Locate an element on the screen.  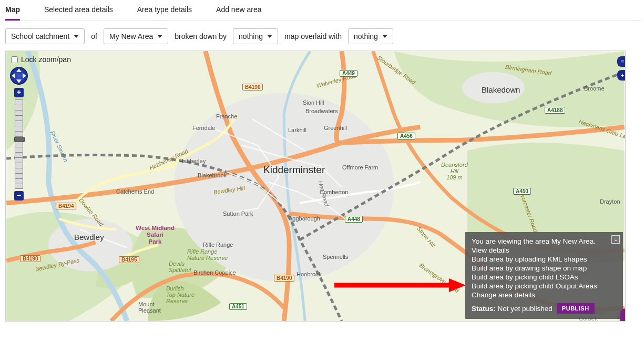
area-info-panel: ⌄ You are viewing the area My New Area. … is located at coordinates (544, 276).